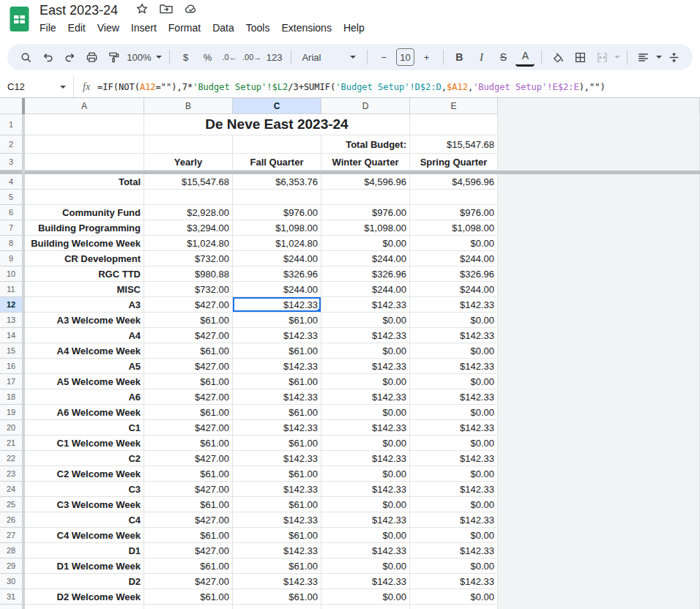 The height and width of the screenshot is (609, 700). What do you see at coordinates (277, 581) in the screenshot?
I see `cell-C30: $142.33` at bounding box center [277, 581].